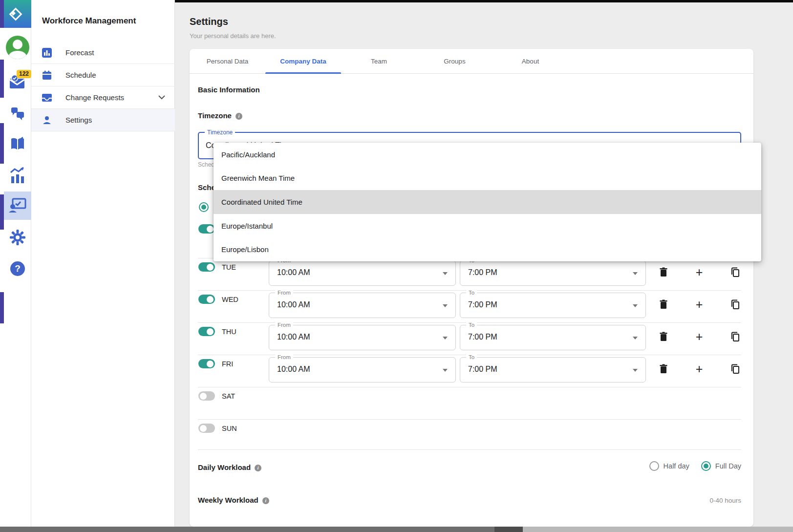 The height and width of the screenshot is (532, 793). What do you see at coordinates (472, 62) in the screenshot?
I see `tab-bar: Personal Data Company Data Team Groups A…` at bounding box center [472, 62].